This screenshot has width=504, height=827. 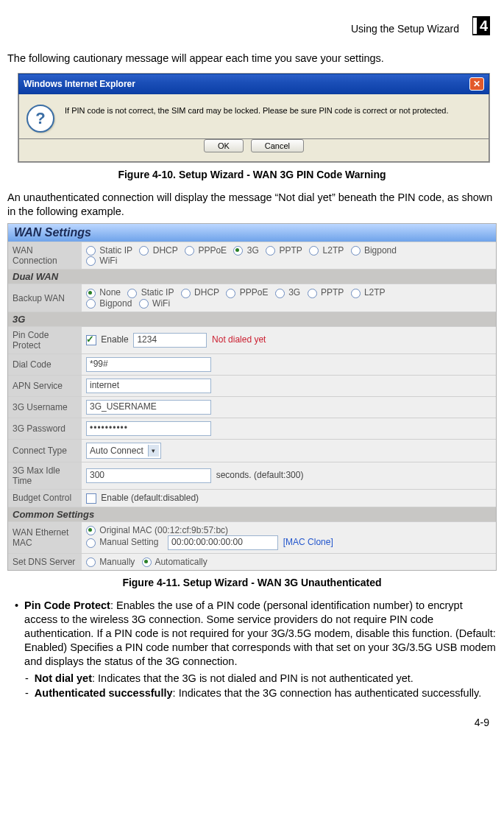 I want to click on radio-mac-orig, so click(x=91, y=530).